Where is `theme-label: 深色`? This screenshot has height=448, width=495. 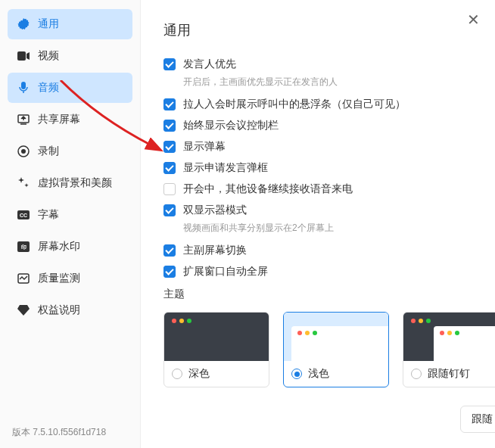 theme-label: 深色 is located at coordinates (199, 374).